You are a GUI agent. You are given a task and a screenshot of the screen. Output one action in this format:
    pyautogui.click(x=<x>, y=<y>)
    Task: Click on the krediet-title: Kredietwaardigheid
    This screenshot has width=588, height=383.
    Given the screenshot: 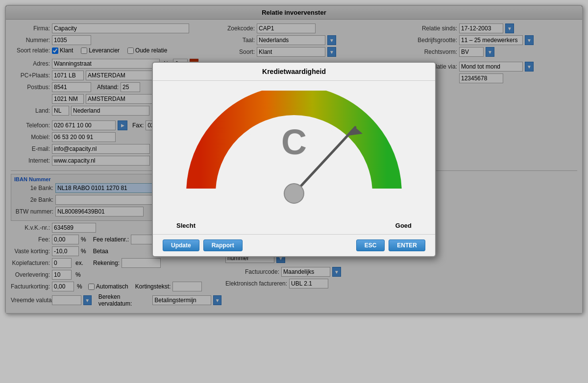 What is the action you would take?
    pyautogui.click(x=294, y=72)
    